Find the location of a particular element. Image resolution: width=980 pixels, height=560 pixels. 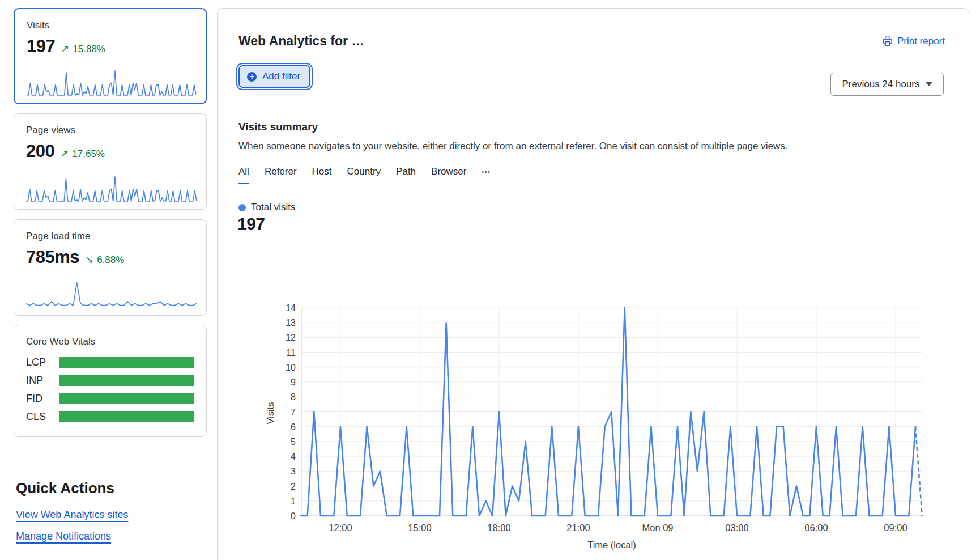

svg-text: 06:00 is located at coordinates (816, 528).